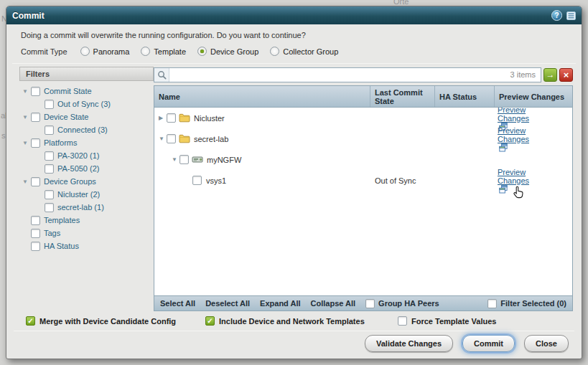  Describe the element at coordinates (304, 52) in the screenshot. I see `radio-collector-group: Collector Group` at that location.